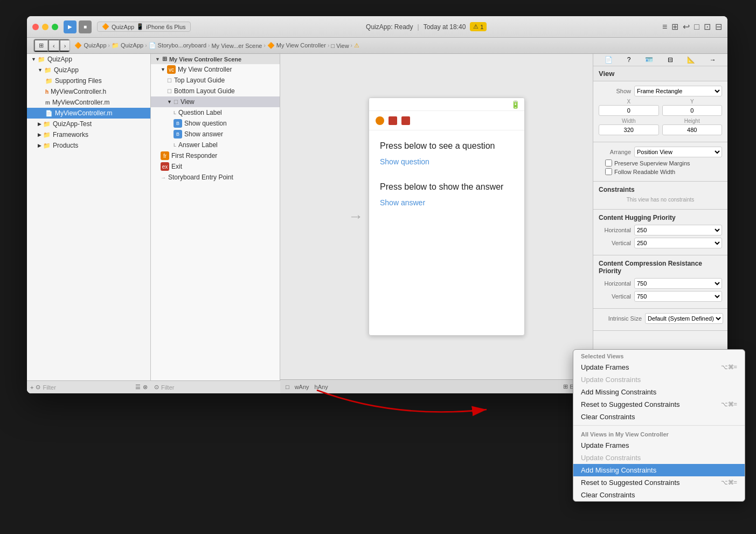 The height and width of the screenshot is (534, 756). I want to click on compression-h-row: Horizontal 750, so click(661, 283).